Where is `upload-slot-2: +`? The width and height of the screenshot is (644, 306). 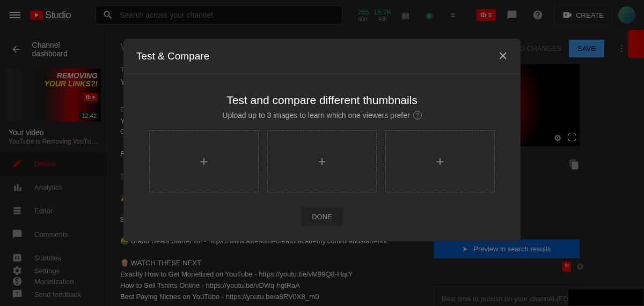 upload-slot-2: + is located at coordinates (322, 161).